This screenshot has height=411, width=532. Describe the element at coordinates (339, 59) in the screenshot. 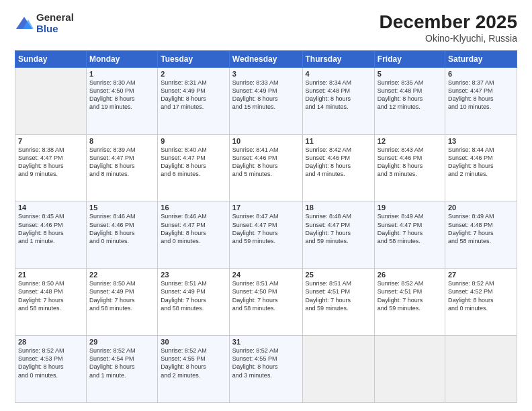

I see `weekday-header-thursday: Thursday` at that location.